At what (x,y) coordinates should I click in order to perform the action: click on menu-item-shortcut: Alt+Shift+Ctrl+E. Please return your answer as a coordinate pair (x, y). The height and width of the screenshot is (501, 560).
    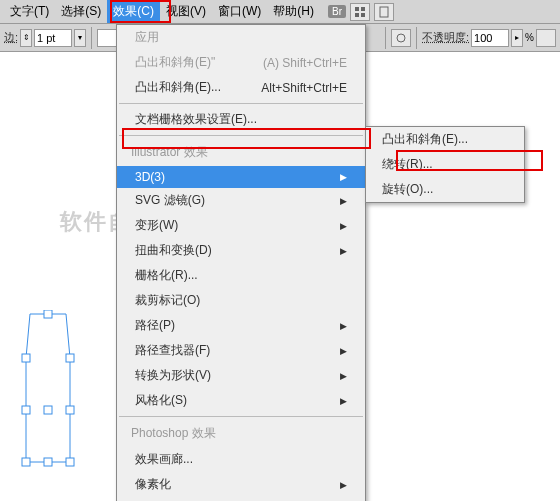
    Looking at the image, I should click on (304, 88).